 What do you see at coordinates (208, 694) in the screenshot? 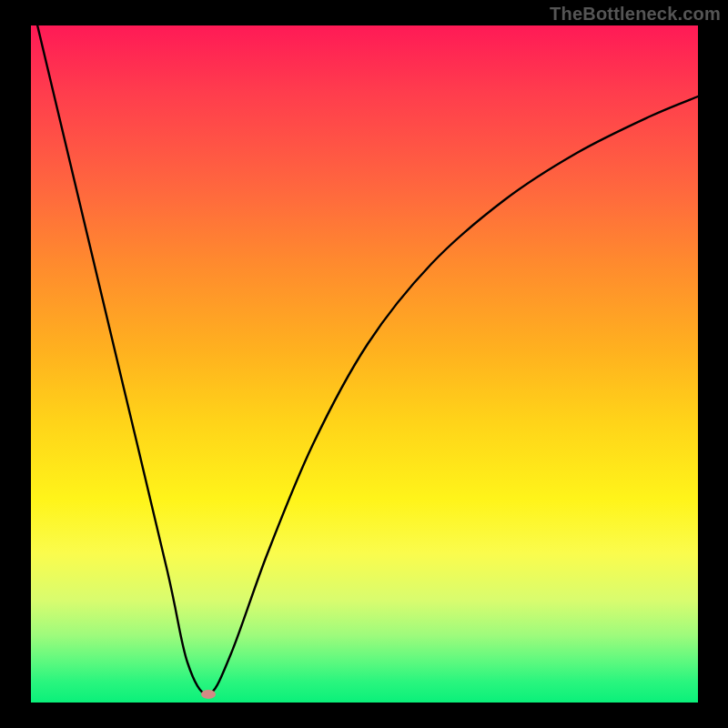
I see `minimum-marker` at bounding box center [208, 694].